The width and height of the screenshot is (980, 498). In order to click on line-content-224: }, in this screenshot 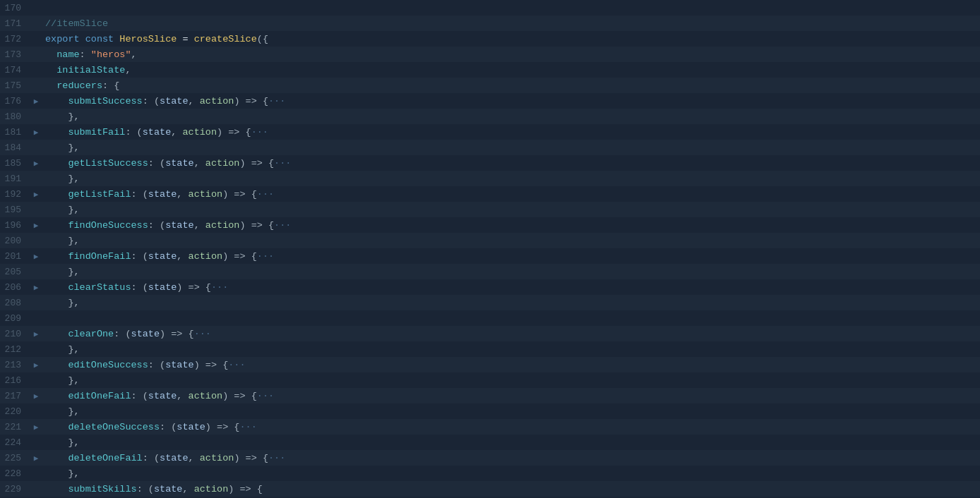, I will do `click(511, 443)`.